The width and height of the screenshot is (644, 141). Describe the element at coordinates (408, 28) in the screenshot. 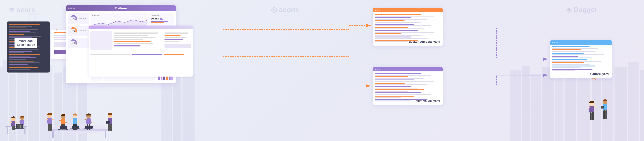

I see `docker-compose-body` at that location.